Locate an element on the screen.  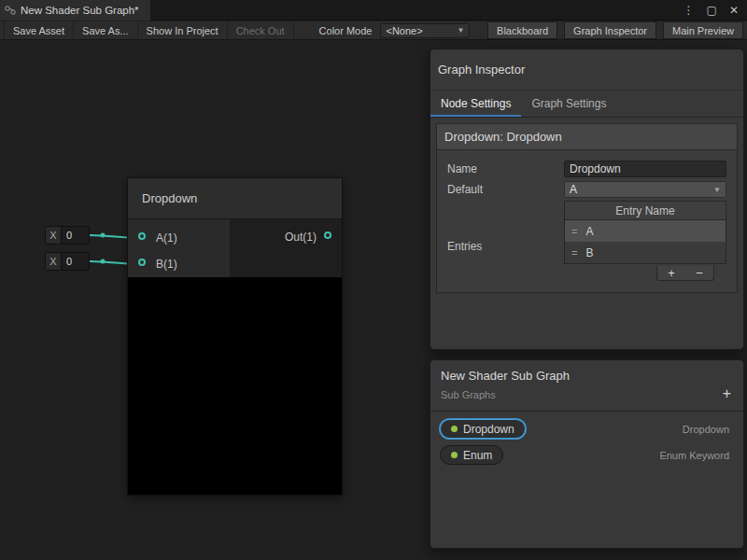
toolbar-right-group: Blackboard Graph Inspector Main Preview is located at coordinates (614, 30).